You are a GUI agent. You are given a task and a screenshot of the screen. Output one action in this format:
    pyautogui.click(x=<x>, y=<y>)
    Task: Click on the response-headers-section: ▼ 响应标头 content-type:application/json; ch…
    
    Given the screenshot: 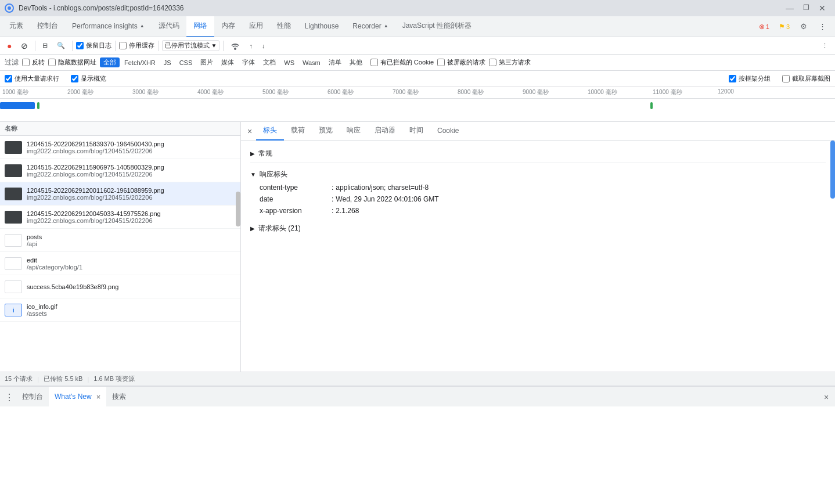 What is the action you would take?
    pyautogui.click(x=538, y=192)
    